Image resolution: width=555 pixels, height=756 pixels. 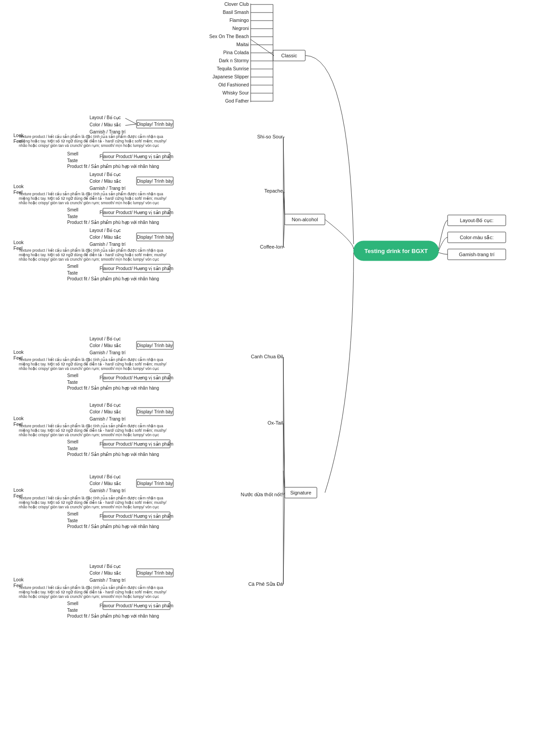 What do you see at coordinates (19, 490) in the screenshot?
I see `look-nuoc: Look` at bounding box center [19, 490].